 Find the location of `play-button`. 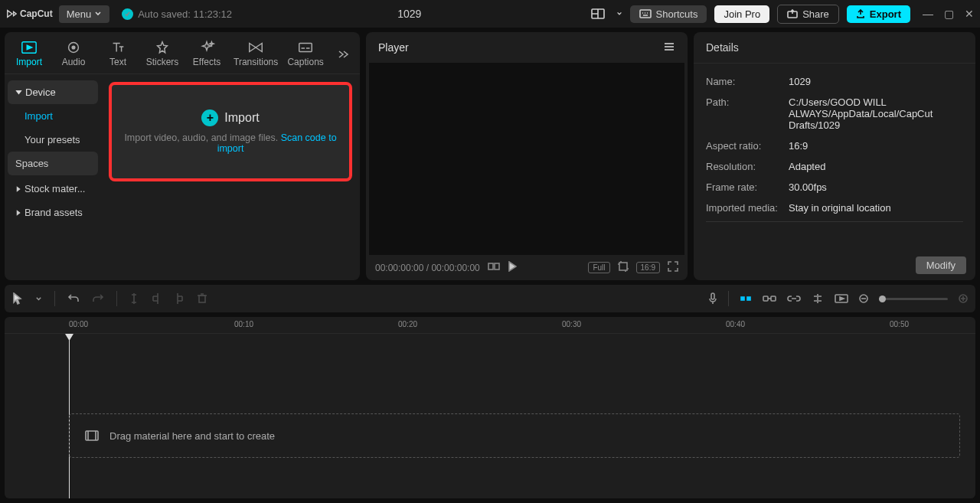

play-button is located at coordinates (512, 268).